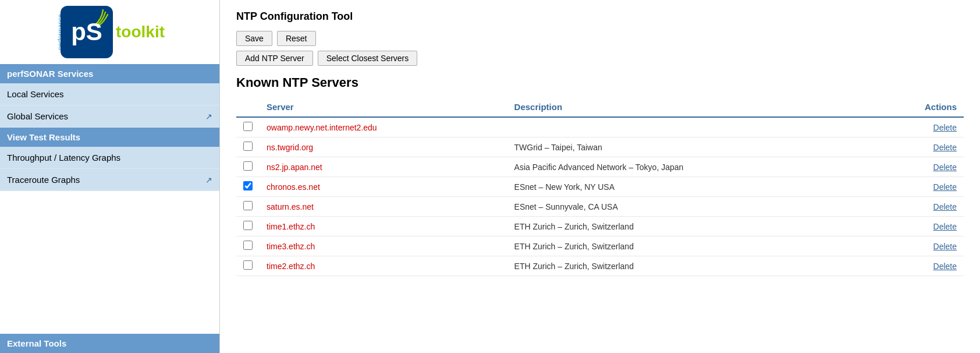 This screenshot has width=980, height=353. Describe the element at coordinates (384, 147) in the screenshot. I see `server-cell: ns.twgrid.org` at that location.